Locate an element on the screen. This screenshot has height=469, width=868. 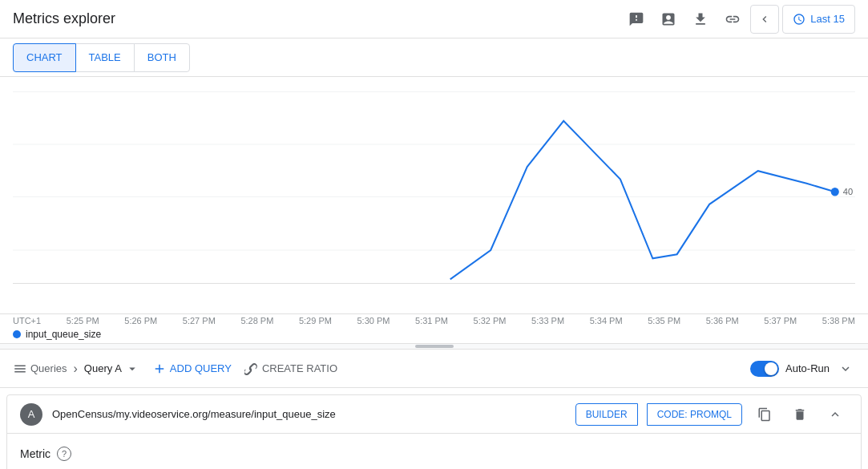
metric-label-row: Metric ? is located at coordinates (434, 454).